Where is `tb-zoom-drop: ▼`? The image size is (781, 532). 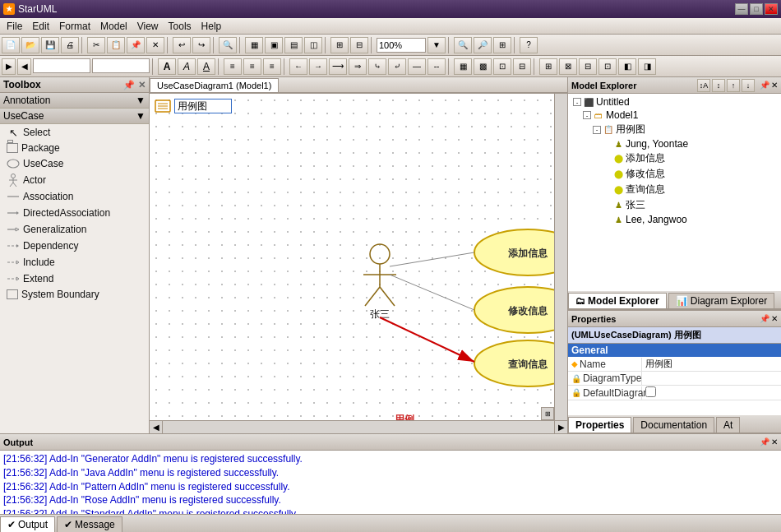
tb-zoom-drop: ▼ is located at coordinates (437, 45).